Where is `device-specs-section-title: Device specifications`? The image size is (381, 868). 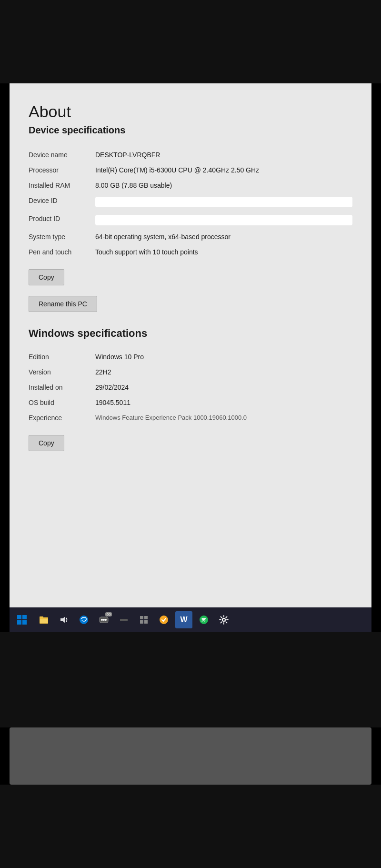 device-specs-section-title: Device specifications is located at coordinates (190, 131).